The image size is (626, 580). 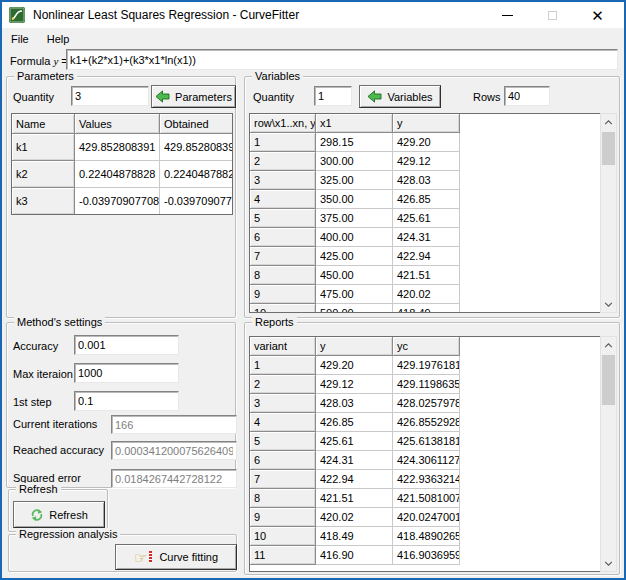 What do you see at coordinates (126, 373) in the screenshot?
I see `max-iteration-input` at bounding box center [126, 373].